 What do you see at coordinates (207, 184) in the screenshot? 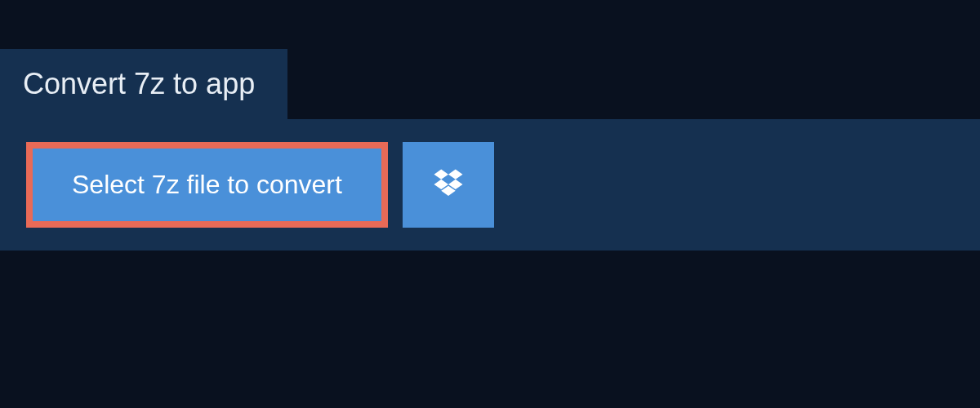
I see `select-file-label: Select 7z file to convert` at bounding box center [207, 184].